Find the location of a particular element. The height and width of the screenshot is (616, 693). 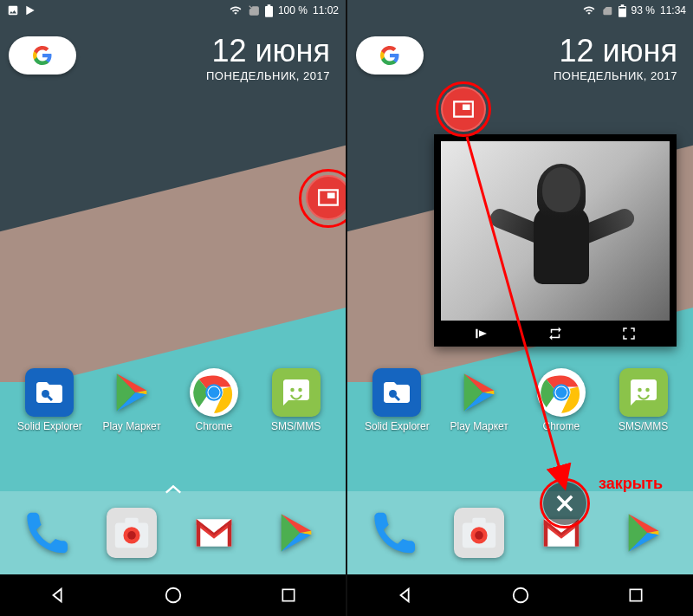

time-text: 11:34 is located at coordinates (673, 10).